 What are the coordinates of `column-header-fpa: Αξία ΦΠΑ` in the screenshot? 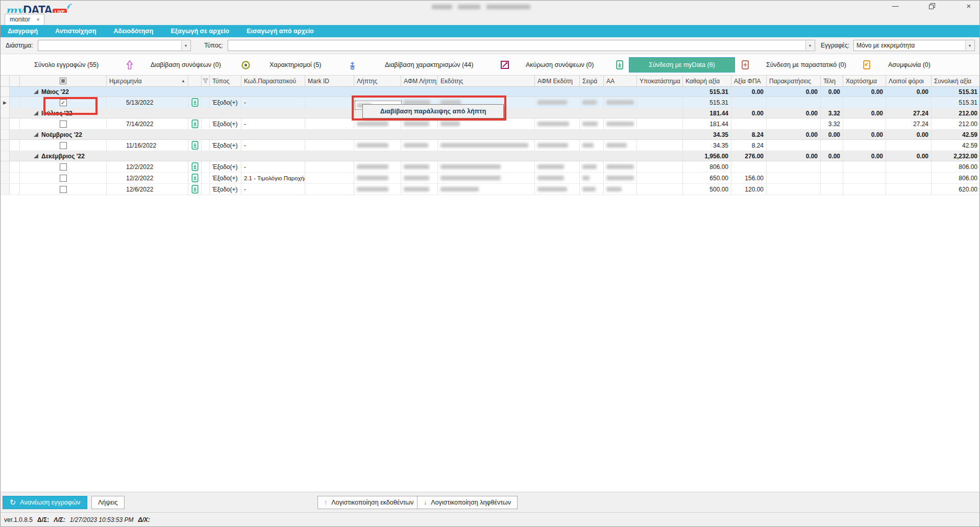 It's located at (749, 81).